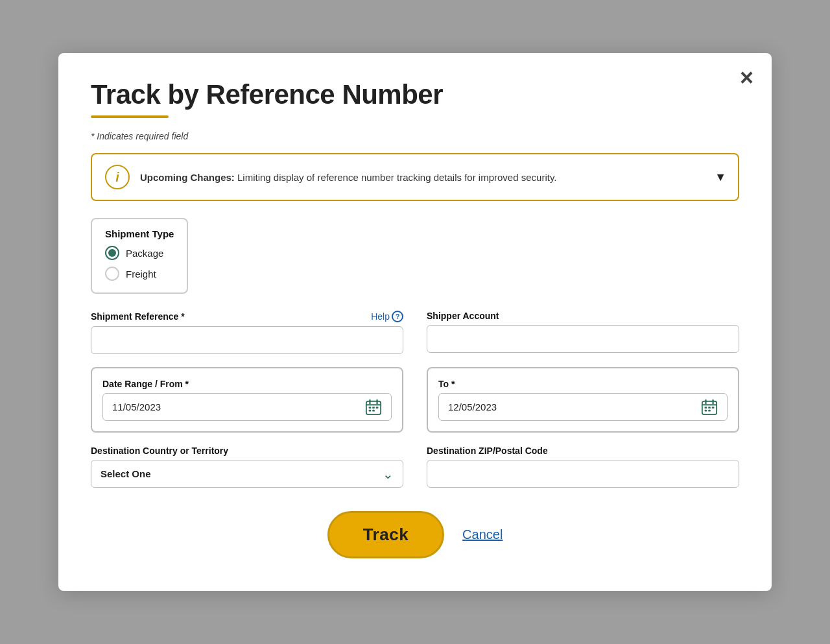 This screenshot has height=644, width=830. I want to click on radio-freight-label: Freight, so click(141, 274).